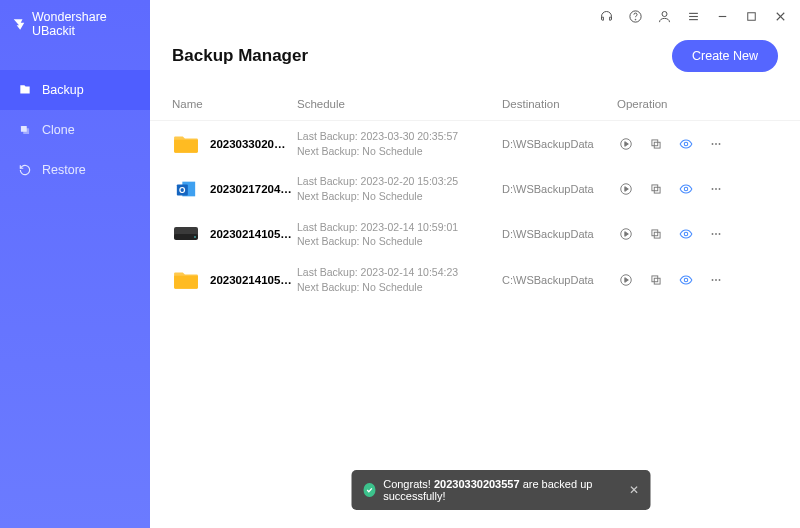 The width and height of the screenshot is (800, 528). Describe the element at coordinates (636, 16) in the screenshot. I see `help-icon` at that location.